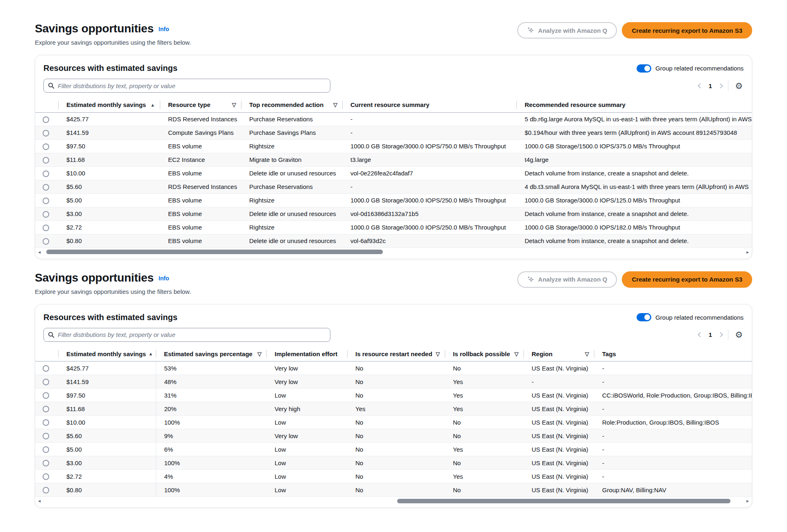 This screenshot has height=532, width=787. What do you see at coordinates (307, 368) in the screenshot?
I see `table-cell: Very low` at bounding box center [307, 368].